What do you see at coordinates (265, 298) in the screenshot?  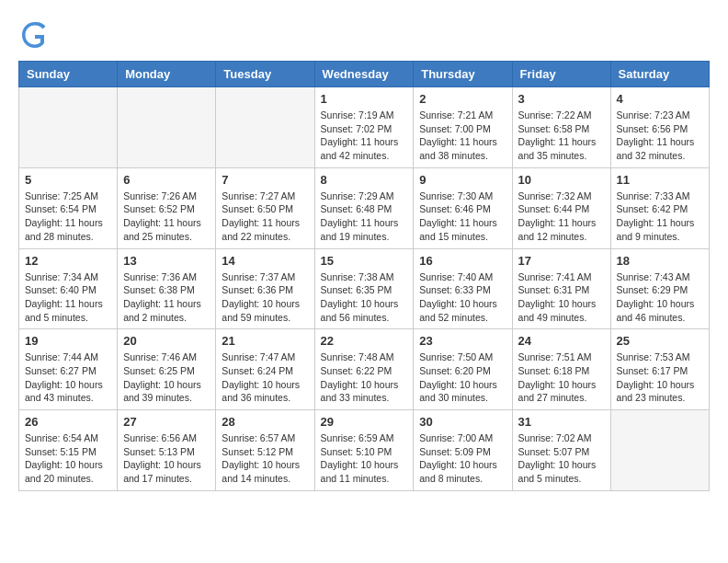 I see `day-info: Sunrise: 7:37 AM Sunset: 6:36 PM Dayligh…` at bounding box center [265, 298].